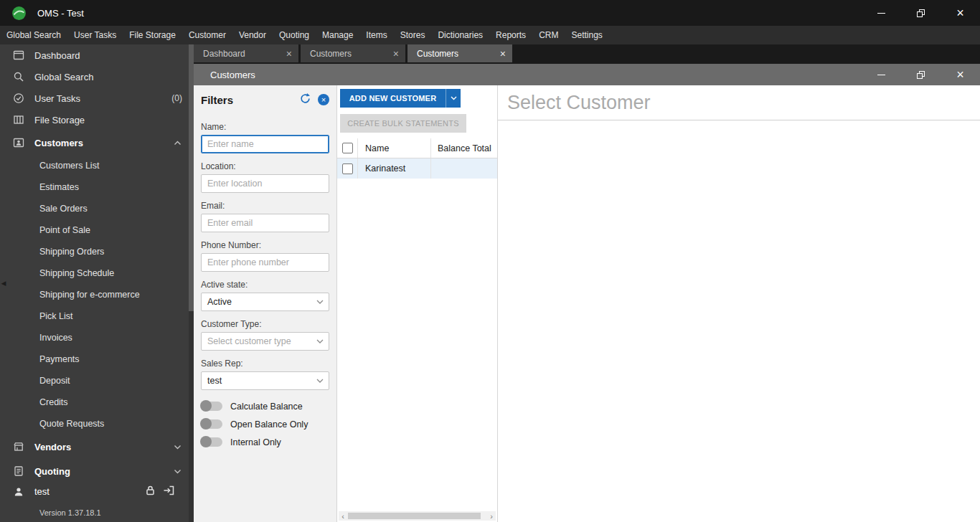 Image resolution: width=980 pixels, height=522 pixels. Describe the element at coordinates (57, 99) in the screenshot. I see `sidebar-item-label: User Tasks` at that location.